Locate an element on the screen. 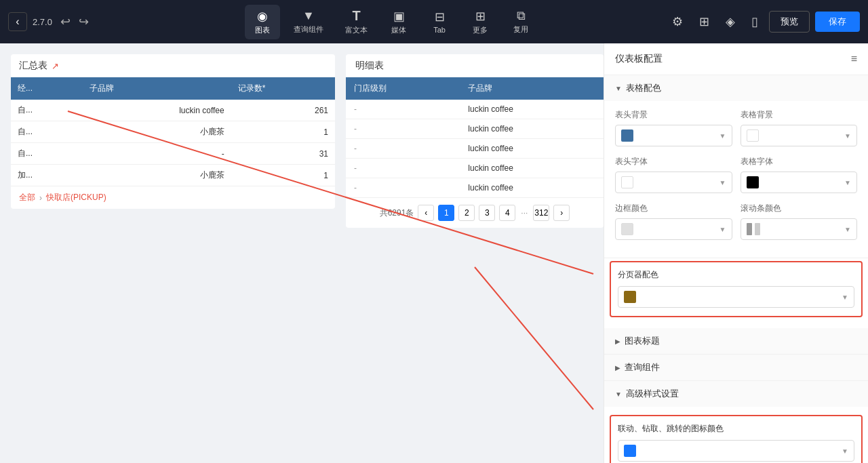  redo-button: ↪ is located at coordinates (84, 22).